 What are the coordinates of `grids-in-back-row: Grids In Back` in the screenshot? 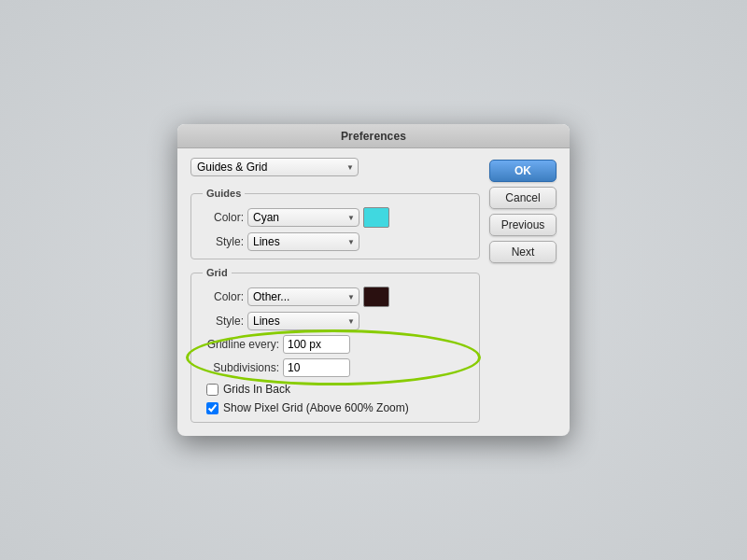 It's located at (339, 389).